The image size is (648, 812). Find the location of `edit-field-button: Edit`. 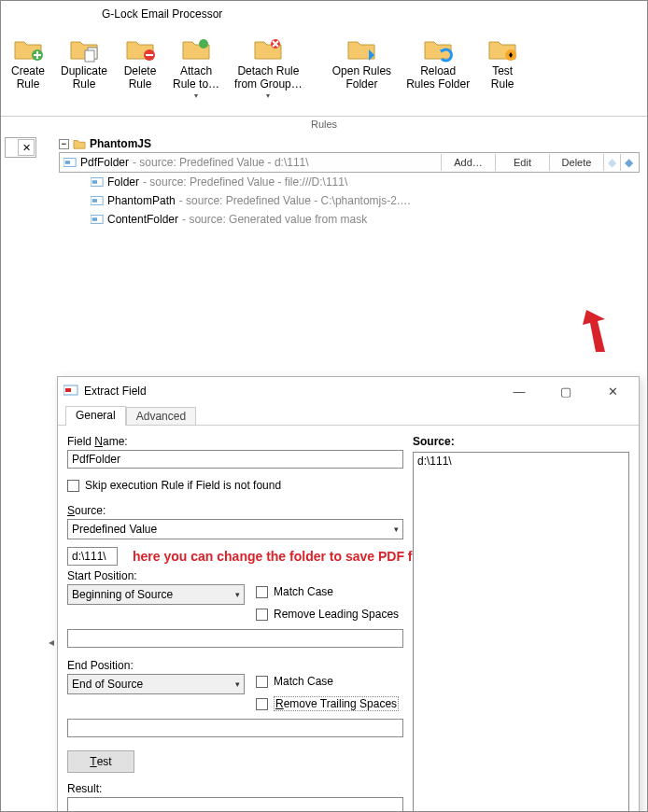

edit-field-button: Edit is located at coordinates (522, 162).